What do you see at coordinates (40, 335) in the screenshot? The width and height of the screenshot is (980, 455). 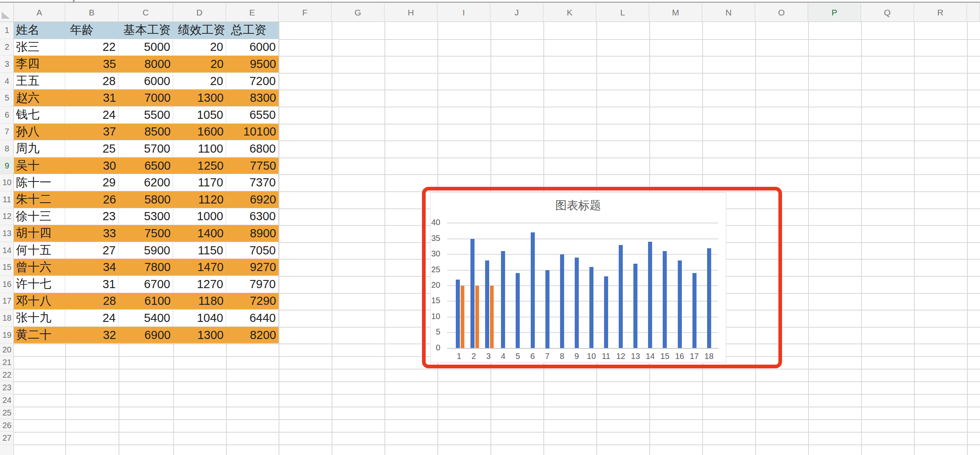 I see `cell-A19: 黄二十` at bounding box center [40, 335].